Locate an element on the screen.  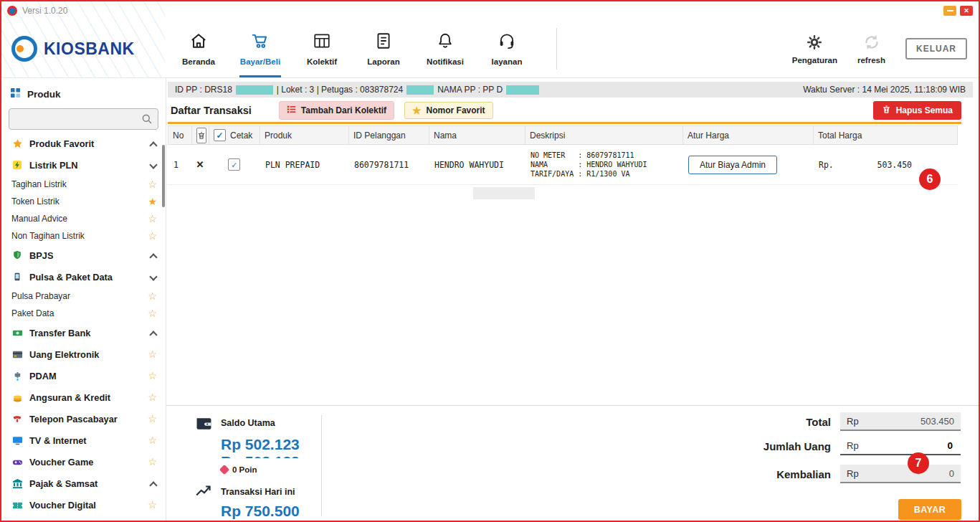
refresh-icon is located at coordinates (872, 43).